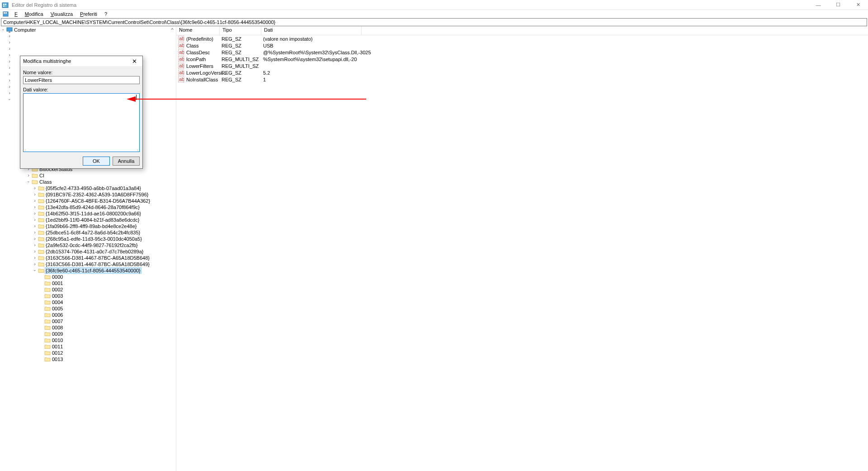 This screenshot has width=868, height=471. I want to click on tree-item: 0002, so click(88, 290).